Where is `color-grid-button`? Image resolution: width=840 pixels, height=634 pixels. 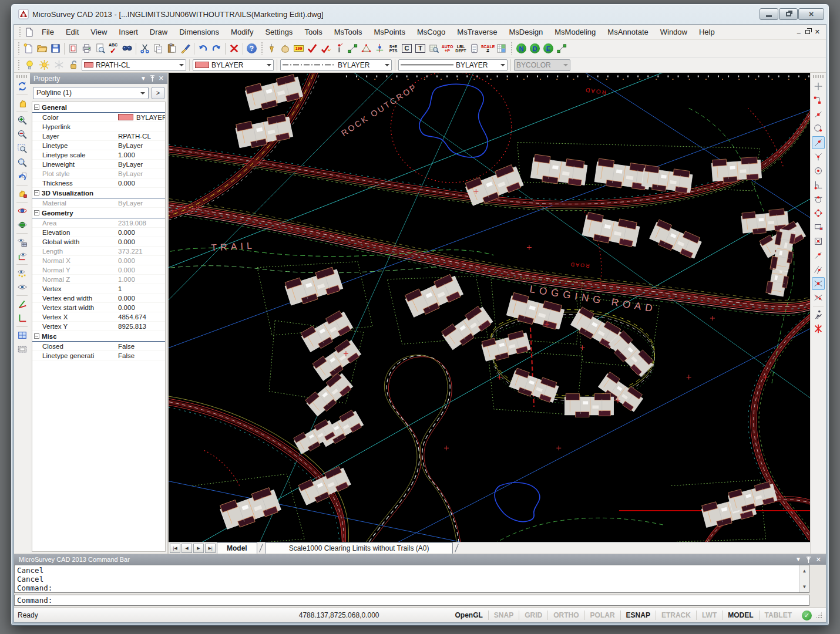 color-grid-button is located at coordinates (502, 48).